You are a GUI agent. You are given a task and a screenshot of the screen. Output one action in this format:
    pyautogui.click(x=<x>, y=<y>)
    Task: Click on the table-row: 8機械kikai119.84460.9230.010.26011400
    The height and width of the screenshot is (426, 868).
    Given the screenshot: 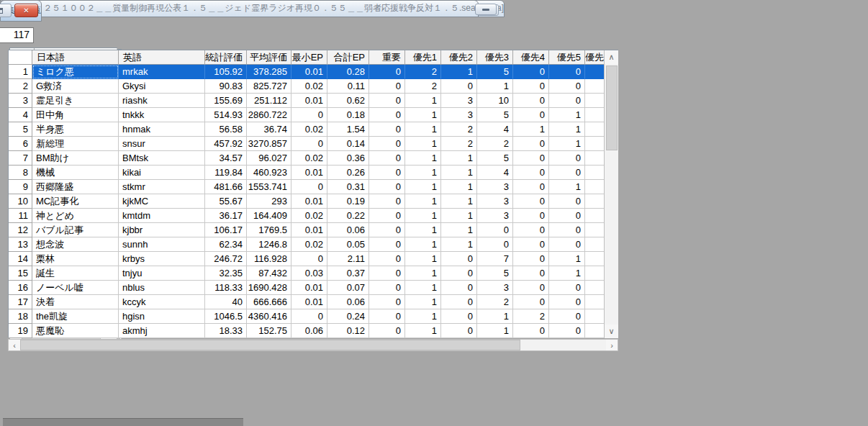 What is the action you would take?
    pyautogui.click(x=314, y=173)
    